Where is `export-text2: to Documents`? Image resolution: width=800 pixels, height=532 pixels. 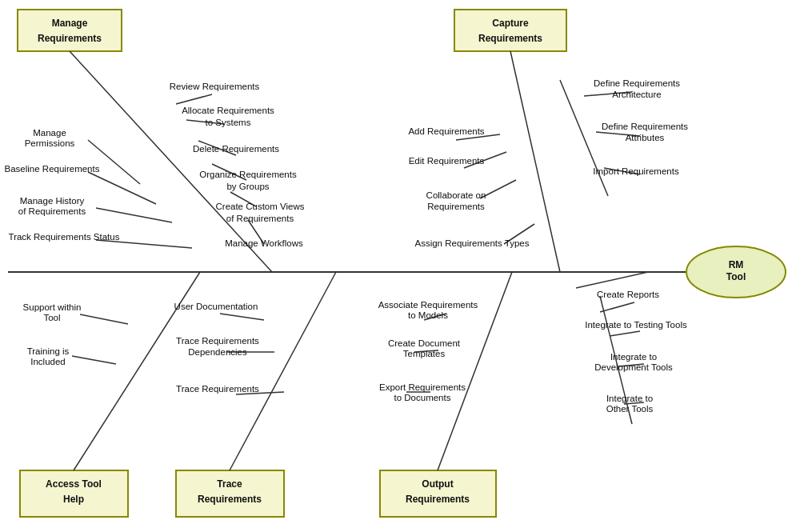
export-text2: to Documents is located at coordinates (422, 398).